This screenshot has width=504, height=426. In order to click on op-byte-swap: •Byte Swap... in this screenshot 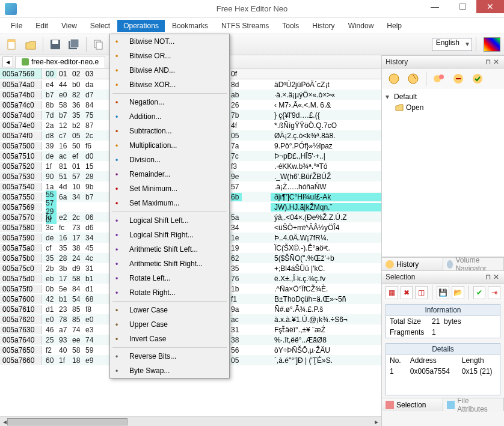, I will do `click(170, 371)`.